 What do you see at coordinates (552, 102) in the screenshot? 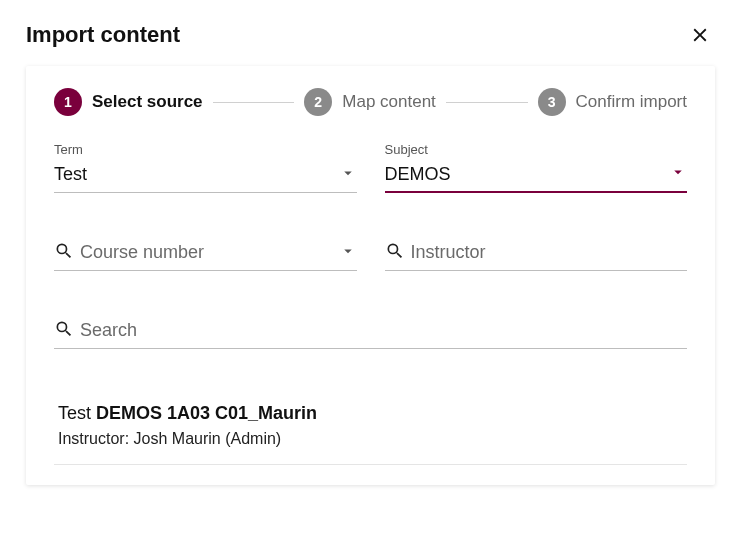
I see `step-number: 3` at bounding box center [552, 102].